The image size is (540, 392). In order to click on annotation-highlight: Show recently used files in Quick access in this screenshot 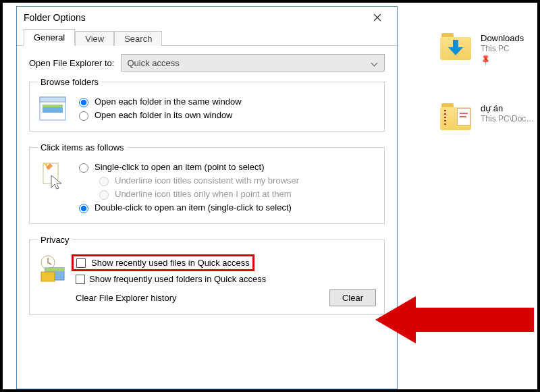, I will do `click(163, 263)`.